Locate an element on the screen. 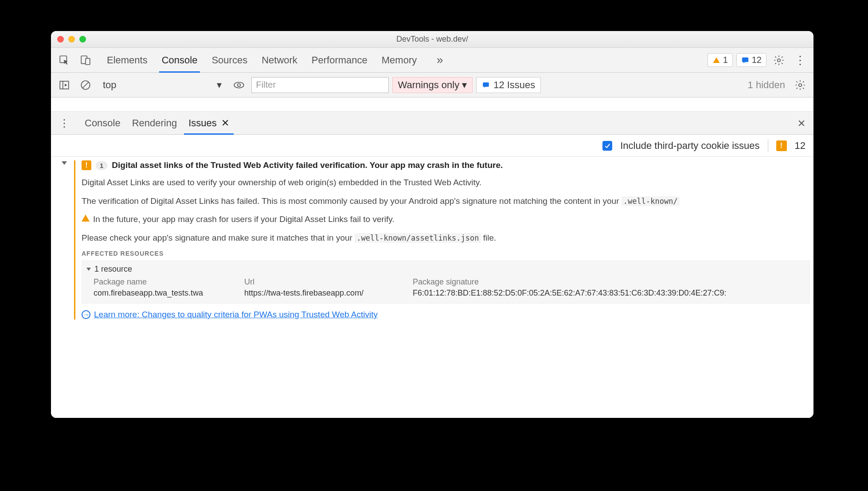 This screenshot has width=868, height=491. console-output-area is located at coordinates (432, 105).